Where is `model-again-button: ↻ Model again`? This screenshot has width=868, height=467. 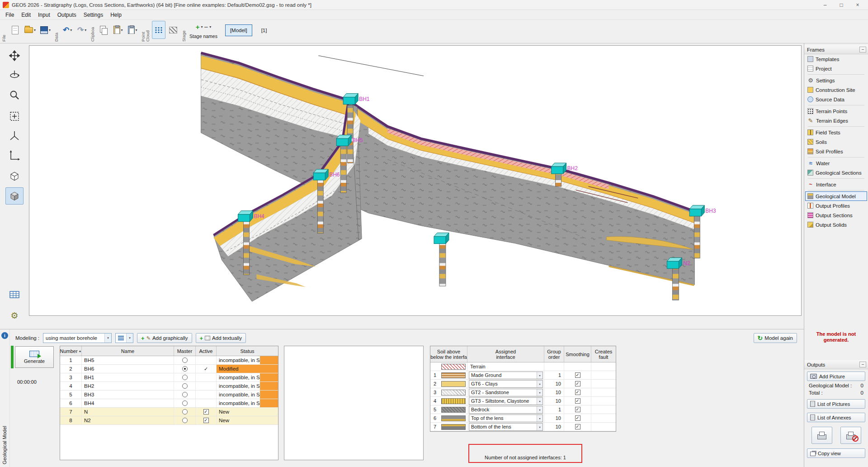 model-again-button: ↻ Model again is located at coordinates (775, 338).